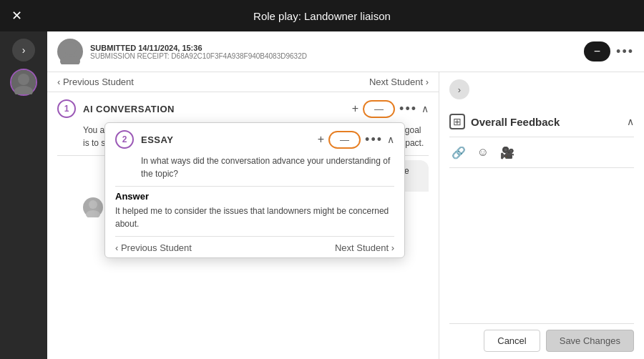 Image resolution: width=644 pixels, height=359 pixels. I want to click on format-link-button: 🔗, so click(459, 152).